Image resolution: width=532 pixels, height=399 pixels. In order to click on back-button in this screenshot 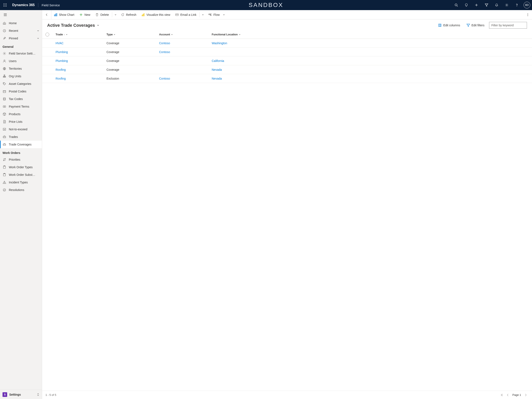, I will do `click(47, 15)`.